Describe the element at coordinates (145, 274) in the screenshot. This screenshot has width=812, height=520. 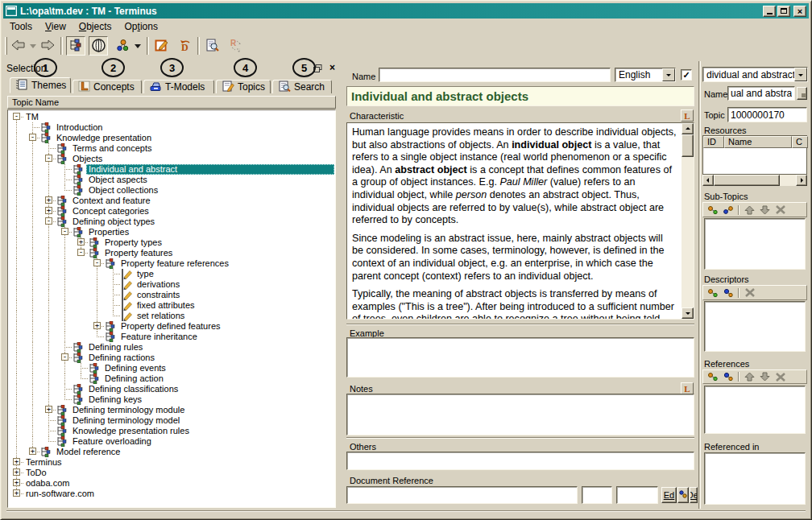
I see `tree-item-label: type` at that location.